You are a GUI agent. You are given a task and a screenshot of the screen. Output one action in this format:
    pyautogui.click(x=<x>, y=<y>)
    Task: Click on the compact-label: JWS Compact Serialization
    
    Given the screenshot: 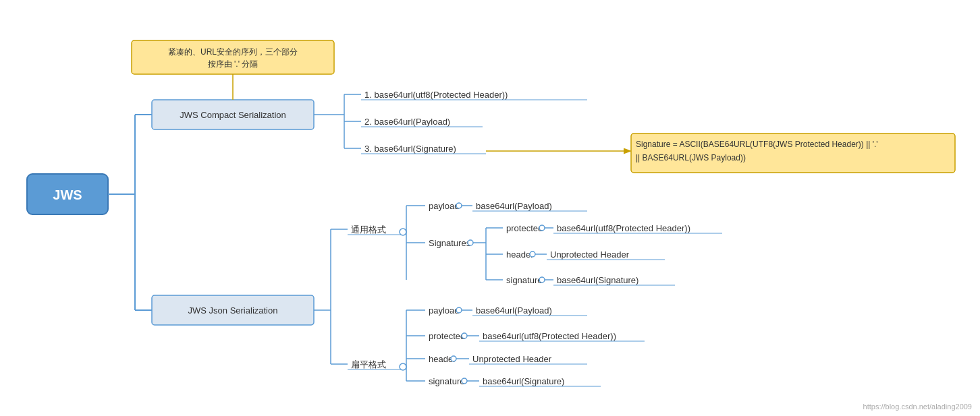 What is the action you would take?
    pyautogui.click(x=233, y=115)
    